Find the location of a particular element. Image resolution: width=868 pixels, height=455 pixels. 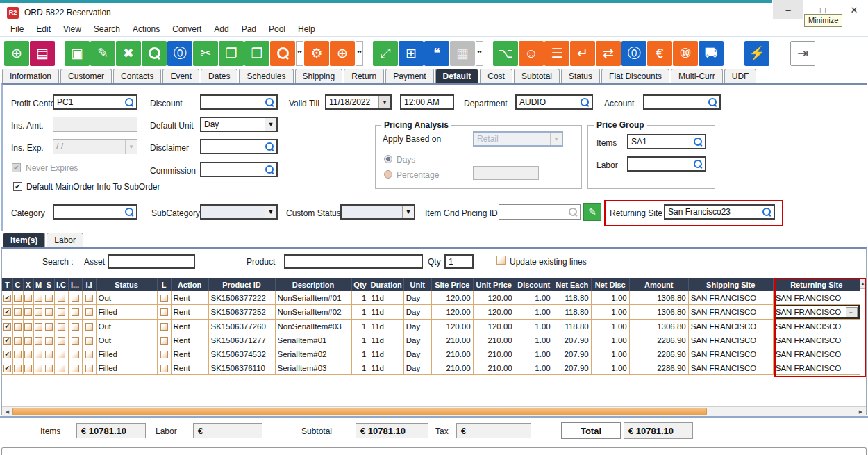

custom-status-dropdown: ▼ is located at coordinates (378, 212).